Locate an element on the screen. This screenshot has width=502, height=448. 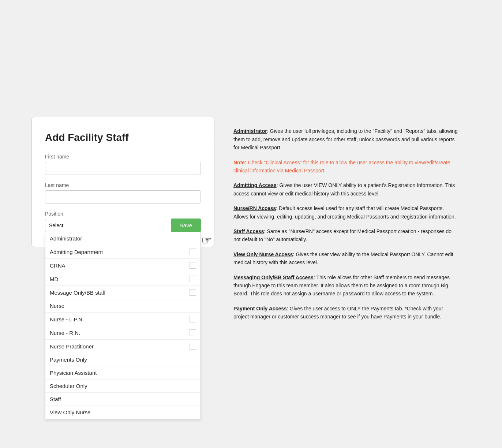
info-section-admitting: Admitting Access: Gives the user VIEW ON… is located at coordinates (346, 190).